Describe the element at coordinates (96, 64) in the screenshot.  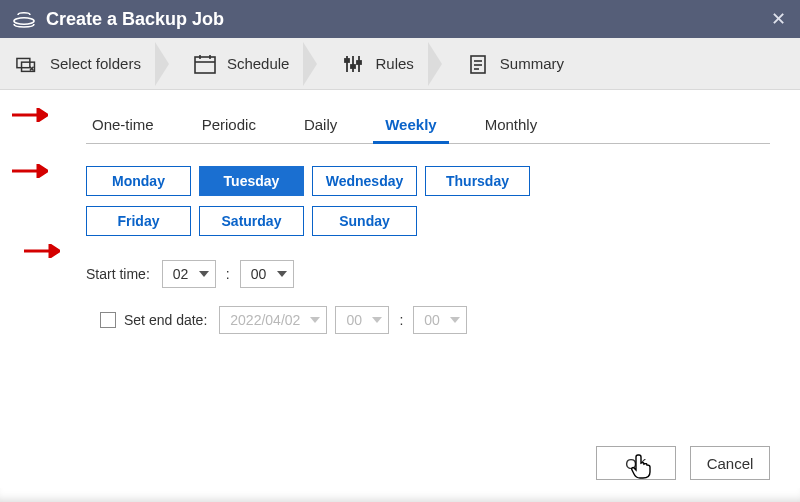
I see `step-label: Select folders` at that location.